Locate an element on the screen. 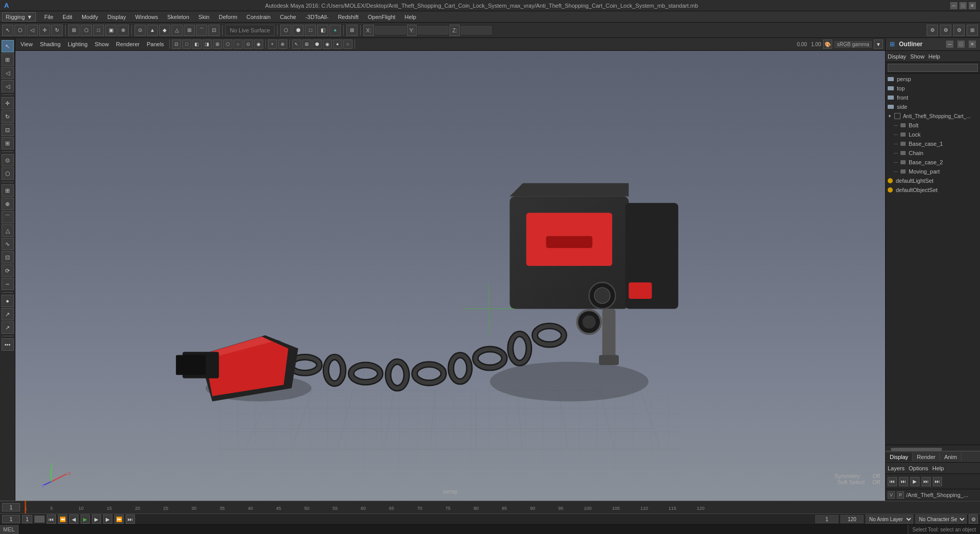 Image resolution: width=980 pixels, height=534 pixels. menu-display: Display is located at coordinates (116, 17).